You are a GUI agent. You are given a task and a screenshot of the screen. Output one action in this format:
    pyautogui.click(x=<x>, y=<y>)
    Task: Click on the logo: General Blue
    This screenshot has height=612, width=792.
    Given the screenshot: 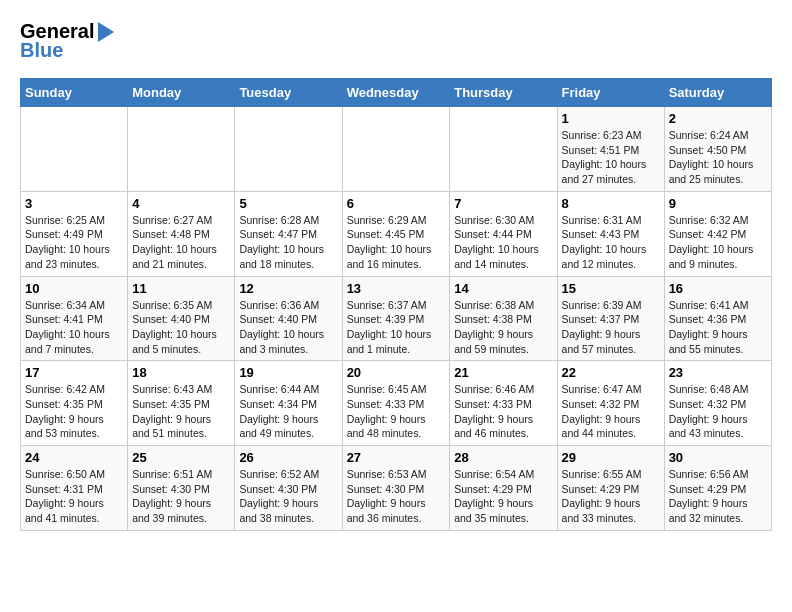 What is the action you would take?
    pyautogui.click(x=67, y=41)
    